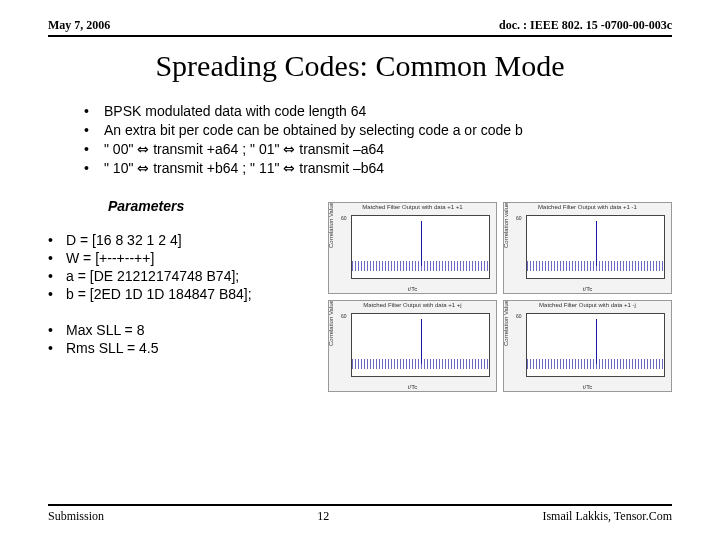  What do you see at coordinates (360, 26) in the screenshot?
I see `header-row: May 7, 2006 doc. : IEEE 802. 15 -0700-00…` at bounding box center [360, 26].